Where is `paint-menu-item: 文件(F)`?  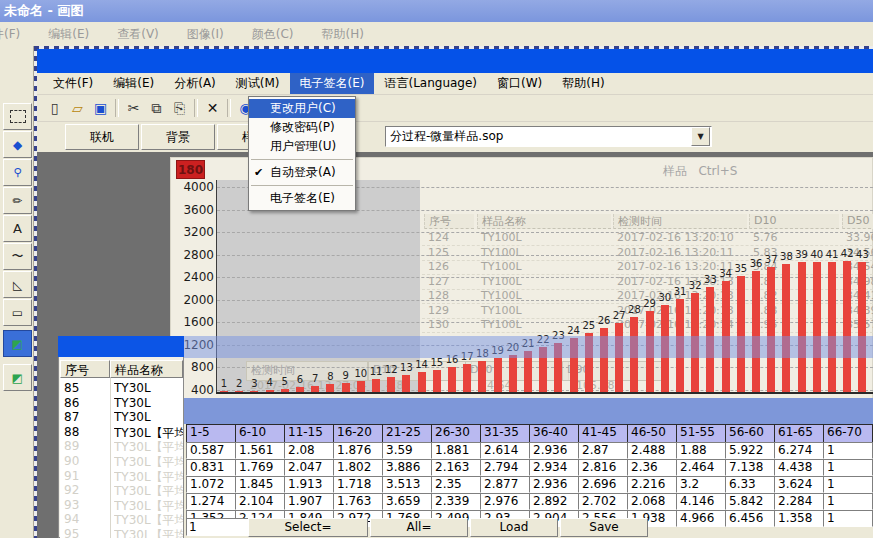
paint-menu-item: 文件(F) is located at coordinates (17, 34).